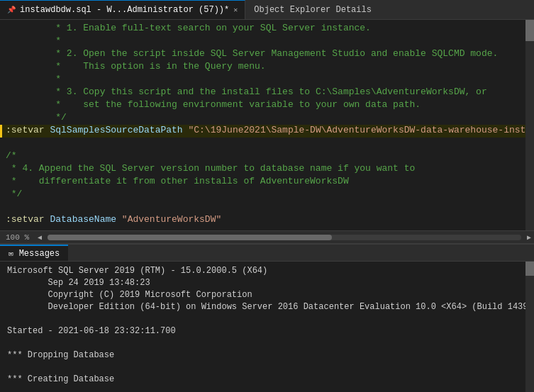 Image resolution: width=534 pixels, height=392 pixels. Describe the element at coordinates (361, 130) in the screenshot. I see `code-text: "C:\19June2021\Sample-DW\AdventureWorksD…` at that location.